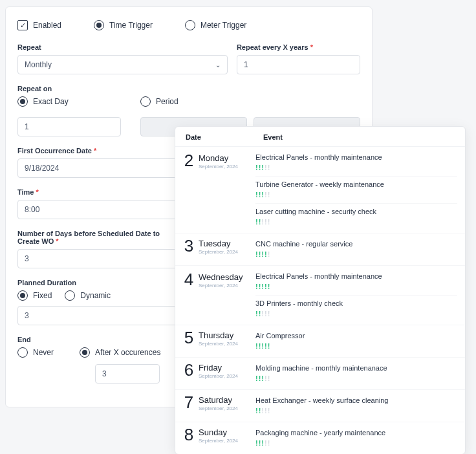 This screenshot has height=454, width=476. Describe the element at coordinates (356, 308) in the screenshot. I see `calendar-event: 3D Printers - monthly check` at that location.